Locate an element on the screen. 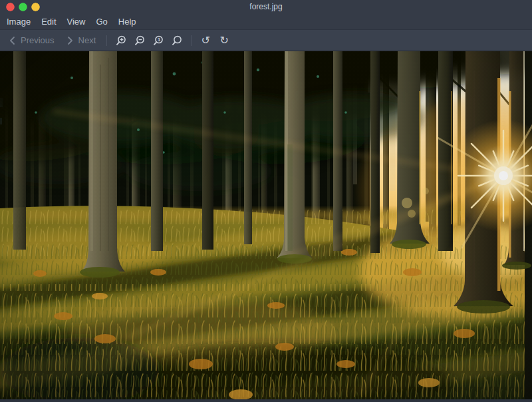  previous-label: Previous is located at coordinates (37, 40).